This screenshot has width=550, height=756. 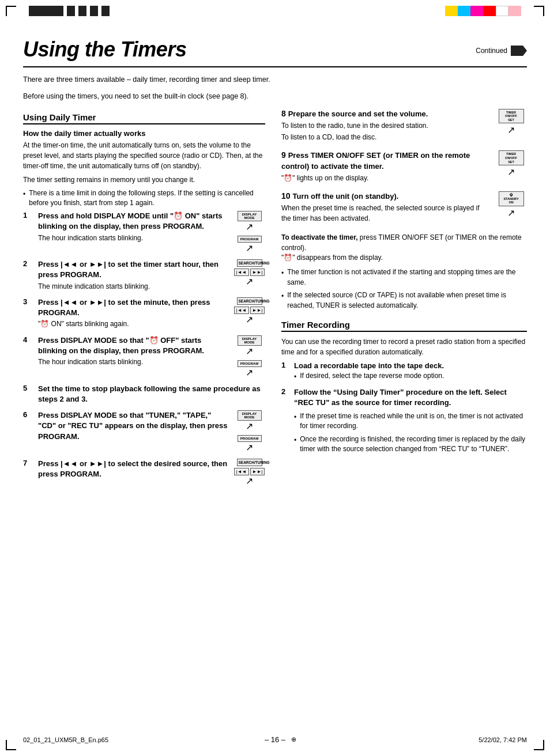 I want to click on right-bullet-2: • If the selected source (CD or TAPE) is…, so click(x=404, y=301).